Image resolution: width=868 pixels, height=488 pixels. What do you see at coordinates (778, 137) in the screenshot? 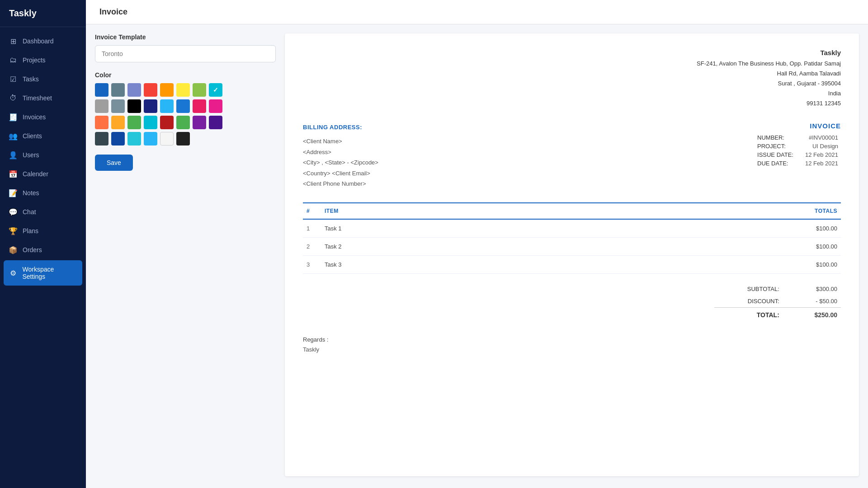
I see `number-label: NUMBER:` at bounding box center [778, 137].